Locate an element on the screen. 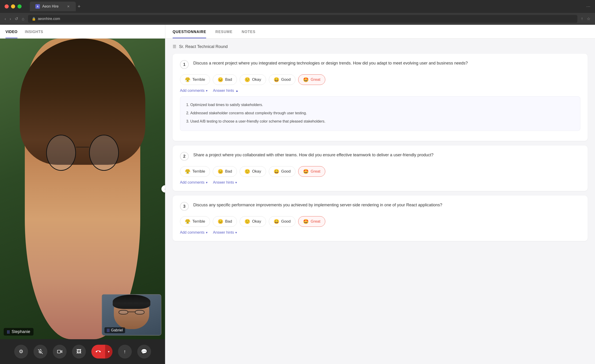 This screenshot has width=595, height=364. question-2-text: Share a project where you collaborated w… is located at coordinates (387, 155).